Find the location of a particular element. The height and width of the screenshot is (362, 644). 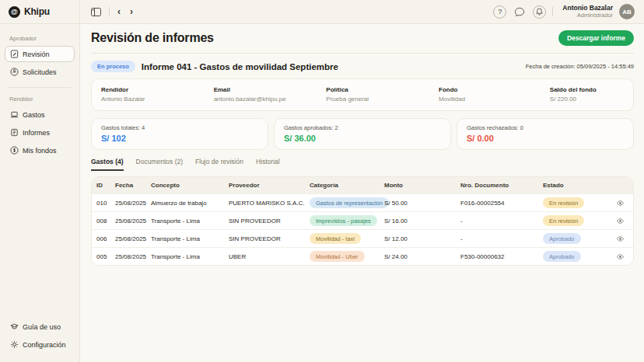

detail-value: antonio.bazalar@khipu.pe is located at coordinates (271, 99).